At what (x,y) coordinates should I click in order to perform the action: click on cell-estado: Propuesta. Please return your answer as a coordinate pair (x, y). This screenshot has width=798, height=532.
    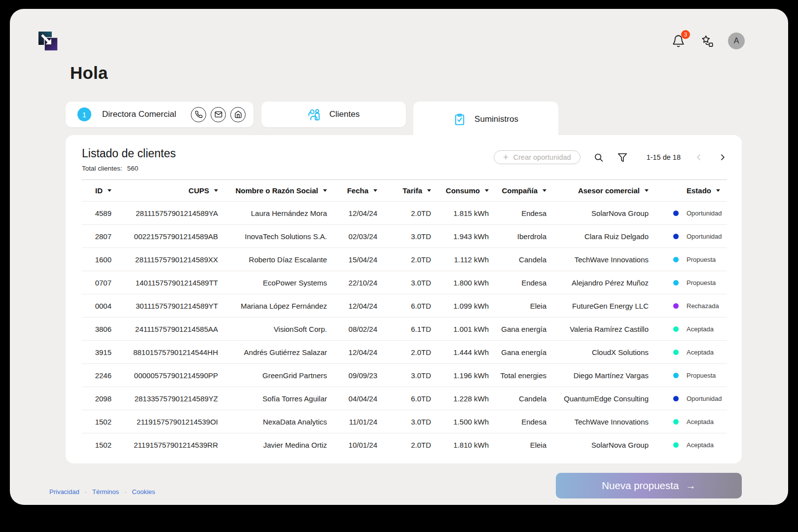
    Looking at the image, I should click on (689, 259).